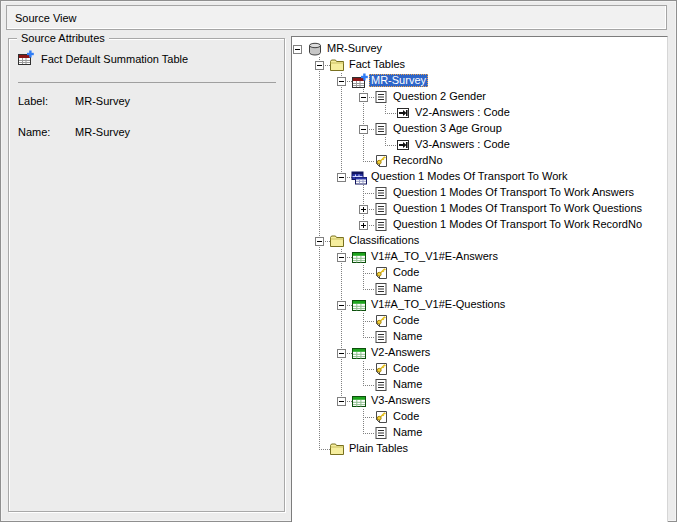 Image resolution: width=677 pixels, height=522 pixels. Describe the element at coordinates (400, 352) in the screenshot. I see `tree-item-label: V2-Answers` at that location.